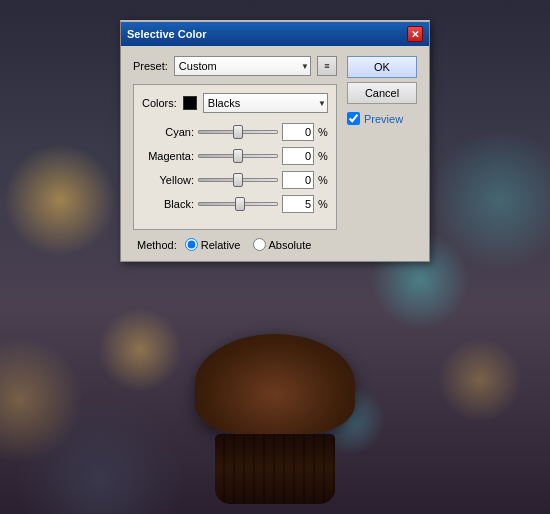 Image resolution: width=550 pixels, height=514 pixels. What do you see at coordinates (298, 180) in the screenshot?
I see `yellow-value-input` at bounding box center [298, 180].